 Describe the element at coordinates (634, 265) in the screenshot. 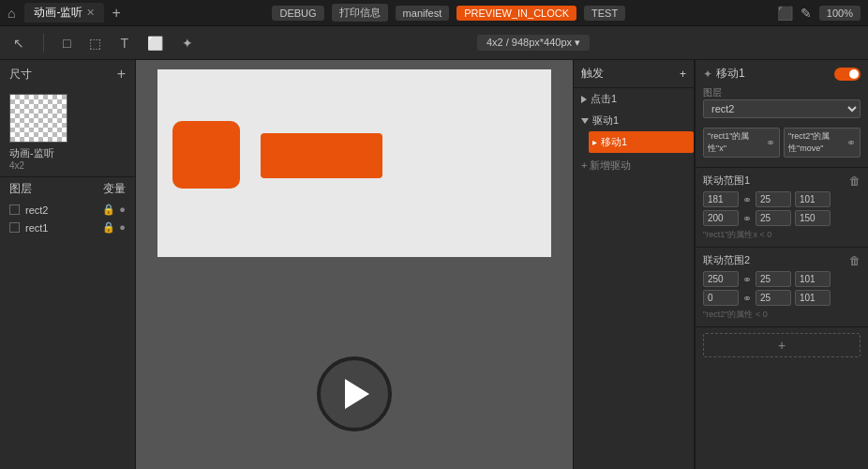

I see `event-panel: 触发 + 点击1 驱动1 ▸ 移动1 + 新增驱动` at that location.